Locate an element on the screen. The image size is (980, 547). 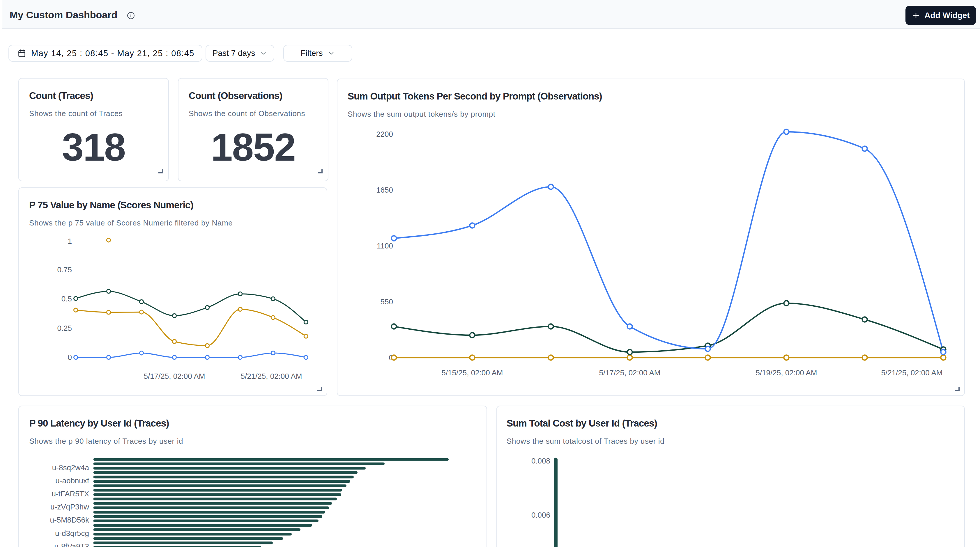
svg-text: 5/19/25, 02:00 AM is located at coordinates (786, 373).